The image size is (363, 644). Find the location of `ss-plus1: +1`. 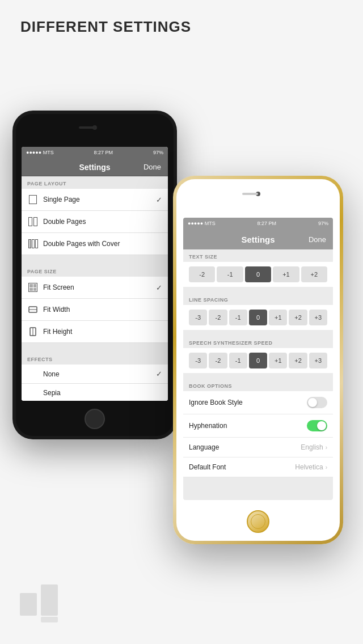

ss-plus1: +1 is located at coordinates (278, 361).